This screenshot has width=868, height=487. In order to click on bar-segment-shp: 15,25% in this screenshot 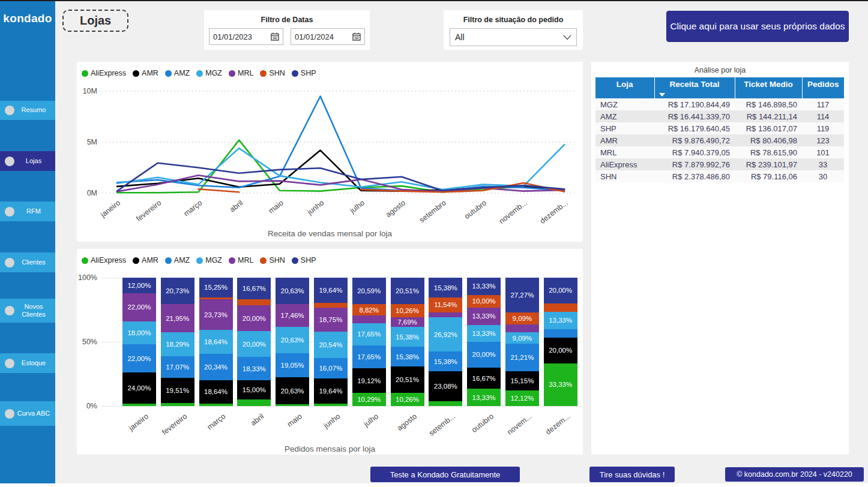, I will do `click(216, 288)`.